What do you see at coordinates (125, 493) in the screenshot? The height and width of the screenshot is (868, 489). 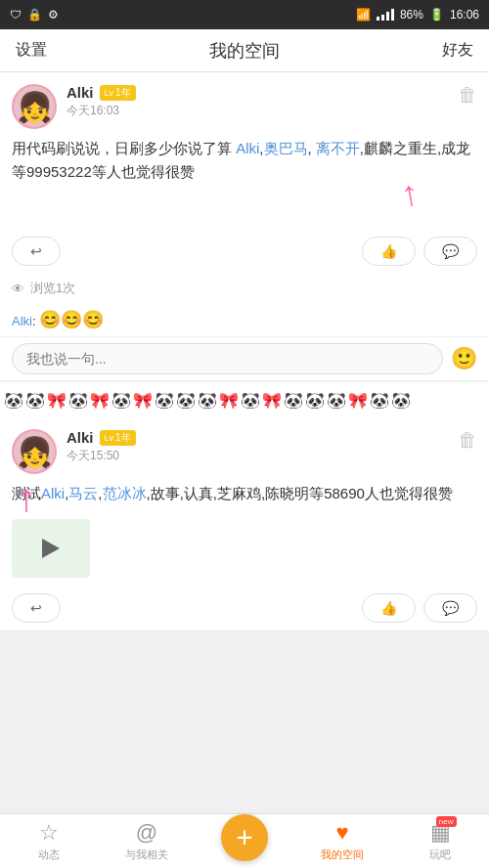 I see `link-fanbing: 范冰冰` at bounding box center [125, 493].